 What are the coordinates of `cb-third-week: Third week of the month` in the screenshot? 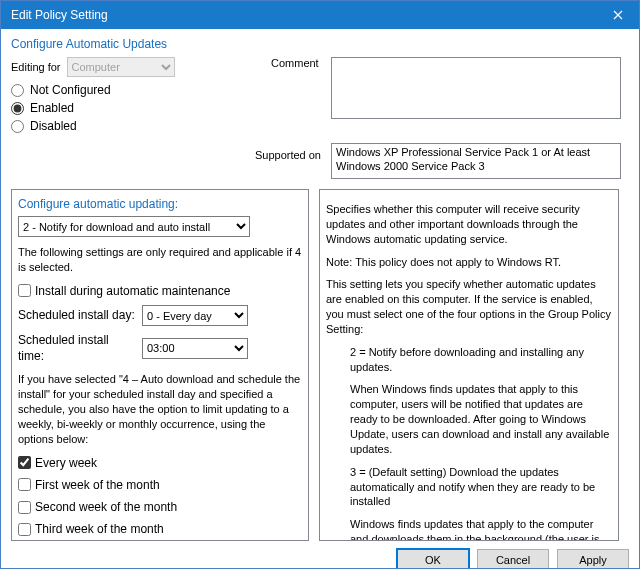 It's located at (160, 529).